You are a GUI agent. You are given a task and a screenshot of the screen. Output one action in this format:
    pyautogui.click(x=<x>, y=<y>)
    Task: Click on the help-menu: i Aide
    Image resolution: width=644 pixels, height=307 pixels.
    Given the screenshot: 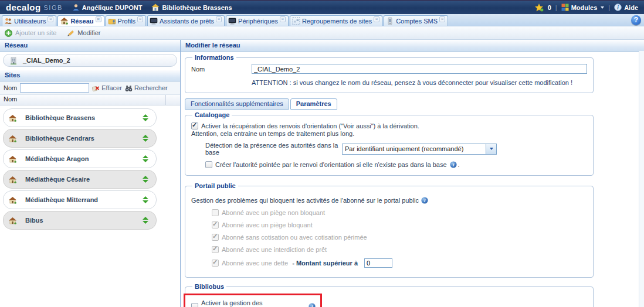 What is the action you would take?
    pyautogui.click(x=626, y=7)
    